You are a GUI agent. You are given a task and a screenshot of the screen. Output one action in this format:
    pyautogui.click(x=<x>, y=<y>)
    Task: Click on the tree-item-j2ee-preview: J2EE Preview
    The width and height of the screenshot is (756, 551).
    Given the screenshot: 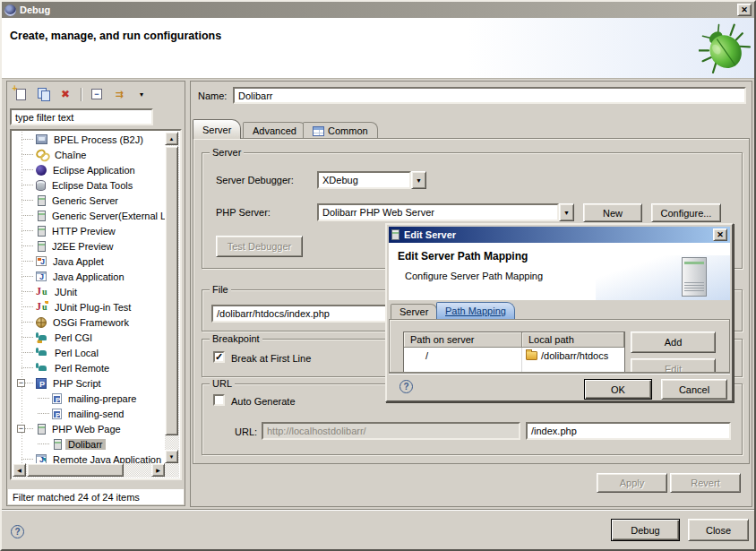 What is the action you would take?
    pyautogui.click(x=89, y=245)
    